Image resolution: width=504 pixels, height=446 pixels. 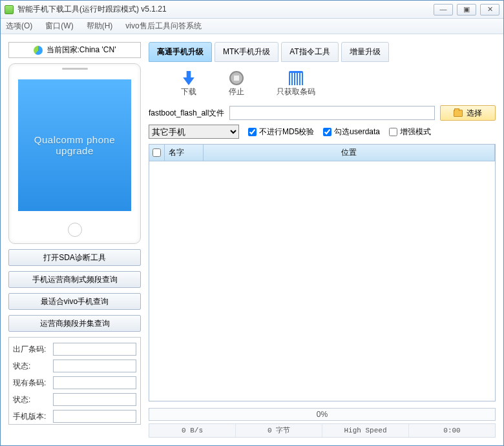 What do you see at coordinates (252, 132) in the screenshot?
I see `no-md5-checkbox` at bounding box center [252, 132].